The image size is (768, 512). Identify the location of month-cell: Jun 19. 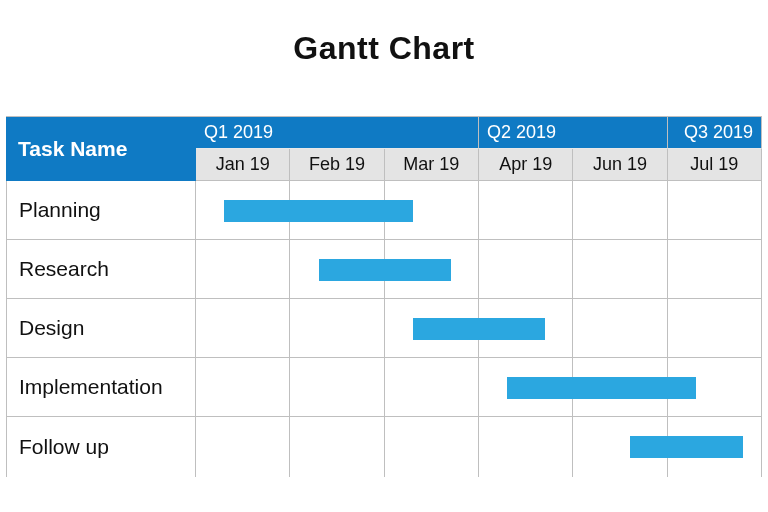
(620, 165).